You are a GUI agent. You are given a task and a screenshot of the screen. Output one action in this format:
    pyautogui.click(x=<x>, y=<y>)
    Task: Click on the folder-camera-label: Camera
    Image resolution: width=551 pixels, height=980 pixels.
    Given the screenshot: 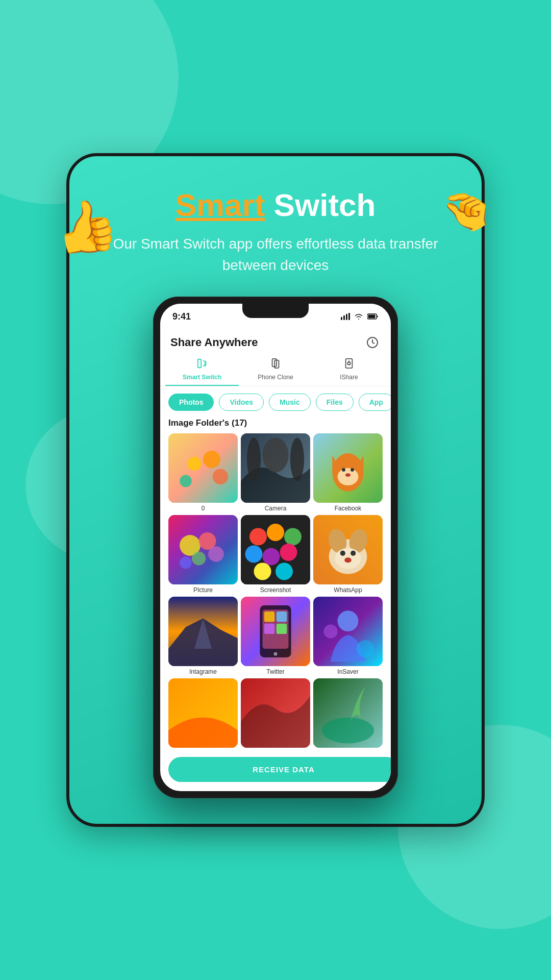 What is the action you would take?
    pyautogui.click(x=276, y=508)
    